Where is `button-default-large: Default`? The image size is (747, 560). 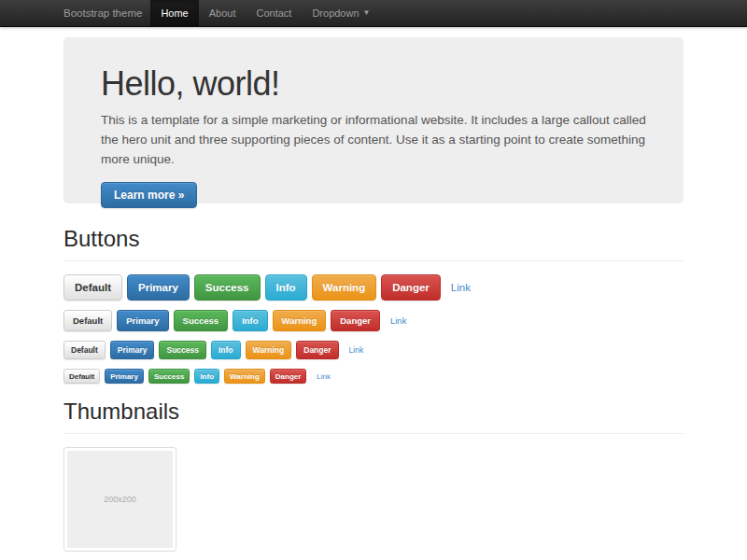 button-default-large: Default is located at coordinates (93, 287).